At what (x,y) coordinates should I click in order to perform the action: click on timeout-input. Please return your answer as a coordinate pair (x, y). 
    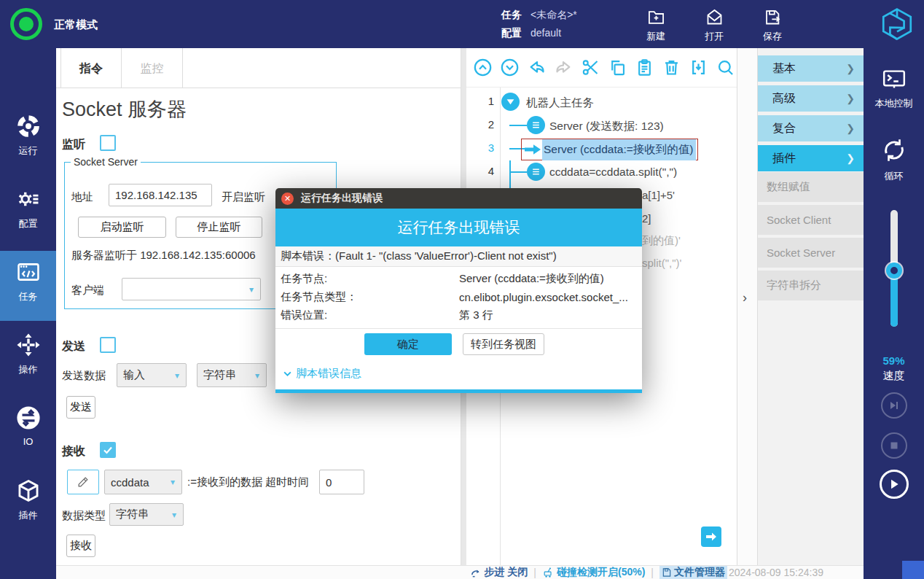
    Looking at the image, I should click on (342, 482).